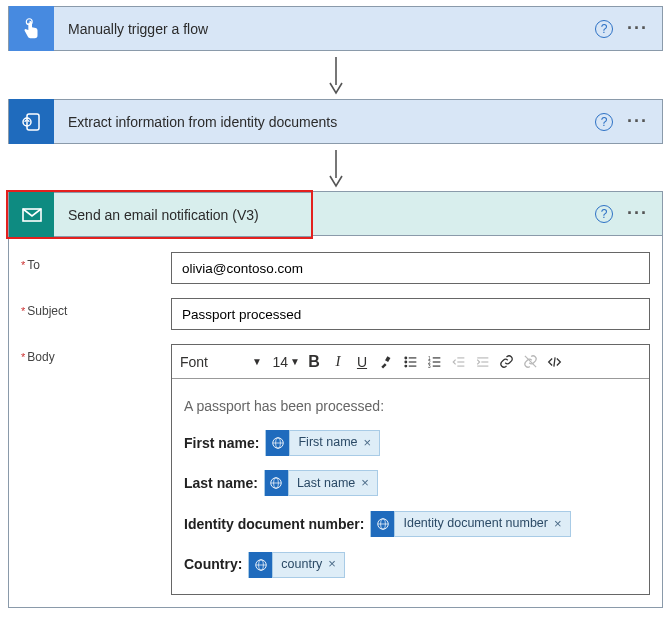  I want to click on token-last-name: Last name ×, so click(321, 483).